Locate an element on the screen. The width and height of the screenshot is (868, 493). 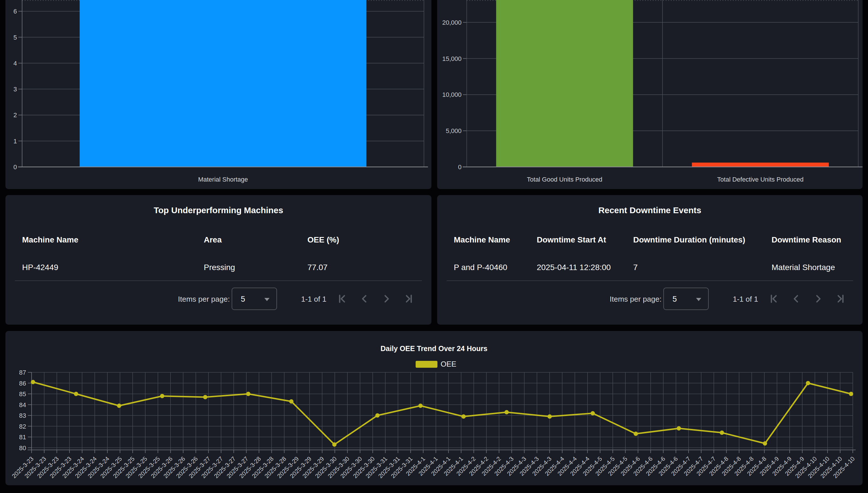
svg-text: 83 is located at coordinates (23, 416).